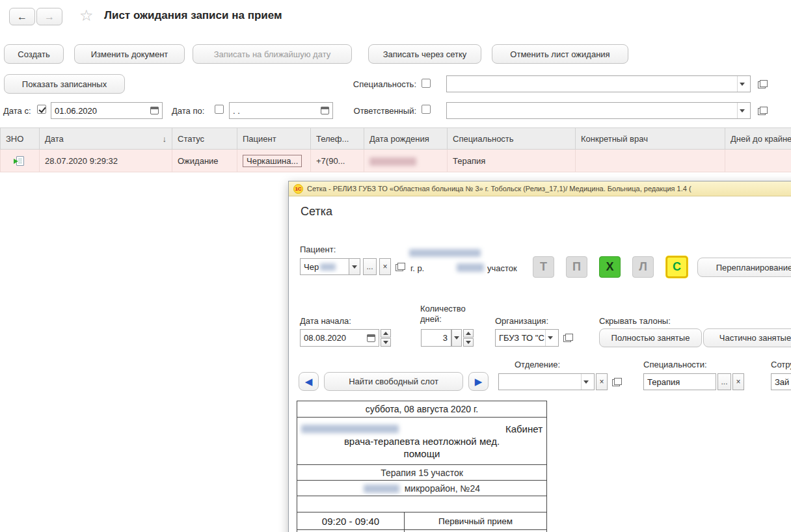 This screenshot has width=791, height=532. Describe the element at coordinates (602, 382) in the screenshot. I see `department-clear-button: ×` at that location.